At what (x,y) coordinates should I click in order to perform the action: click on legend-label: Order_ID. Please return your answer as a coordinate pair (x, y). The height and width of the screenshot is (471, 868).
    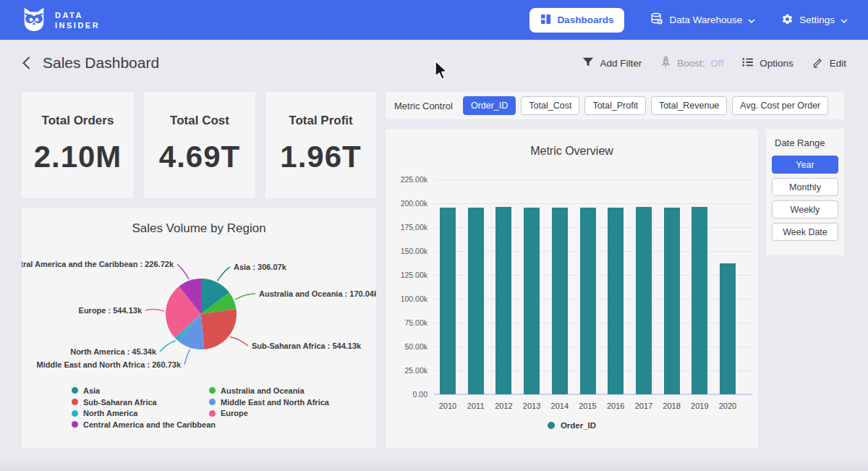
    Looking at the image, I should click on (579, 425).